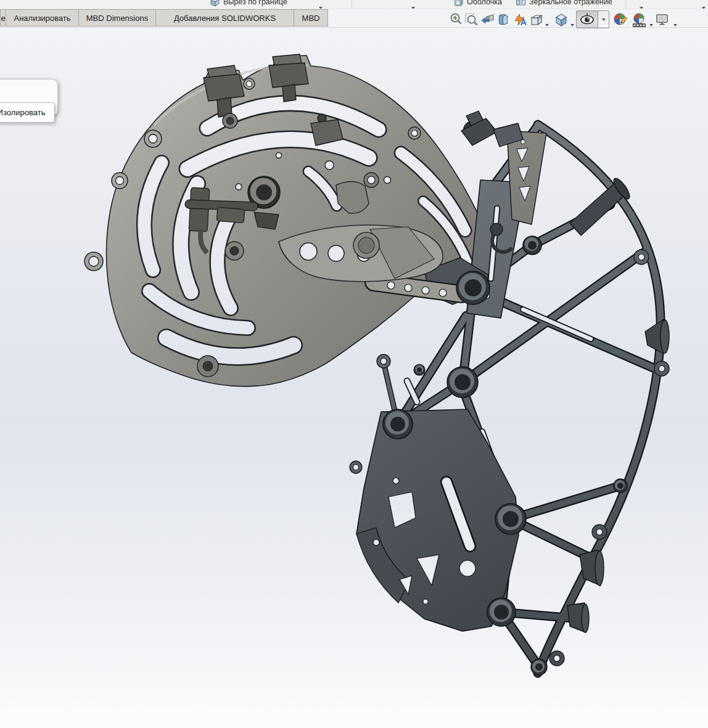 This screenshot has height=728, width=708. I want to click on tab-analyze: Анализировать, so click(43, 18).